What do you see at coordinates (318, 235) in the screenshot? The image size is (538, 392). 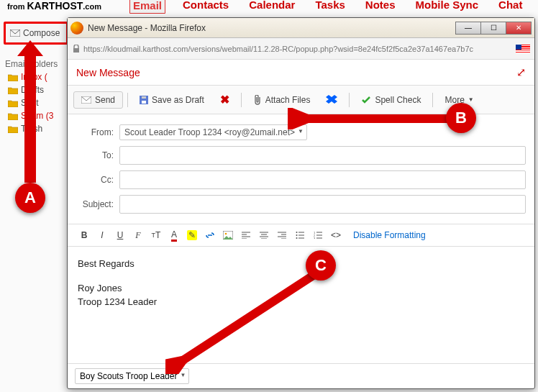 I see `number-list-icon: 123` at bounding box center [318, 235].